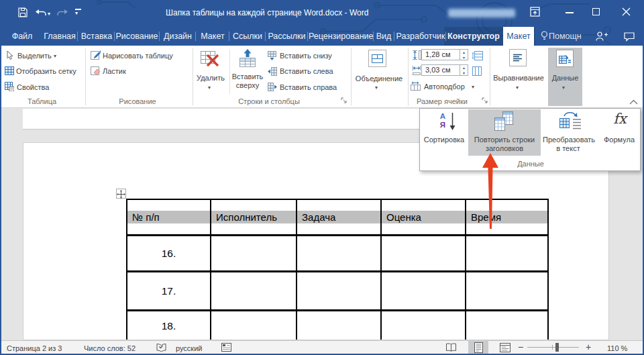  I want to click on tab-review: Рецензирование, so click(341, 36).